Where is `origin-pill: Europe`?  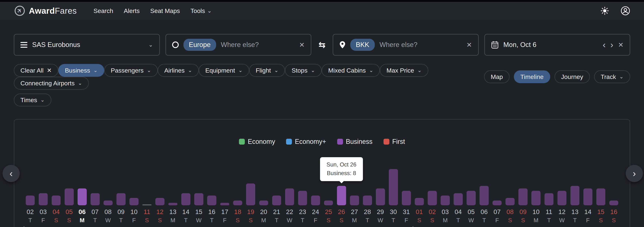 origin-pill: Europe is located at coordinates (200, 45).